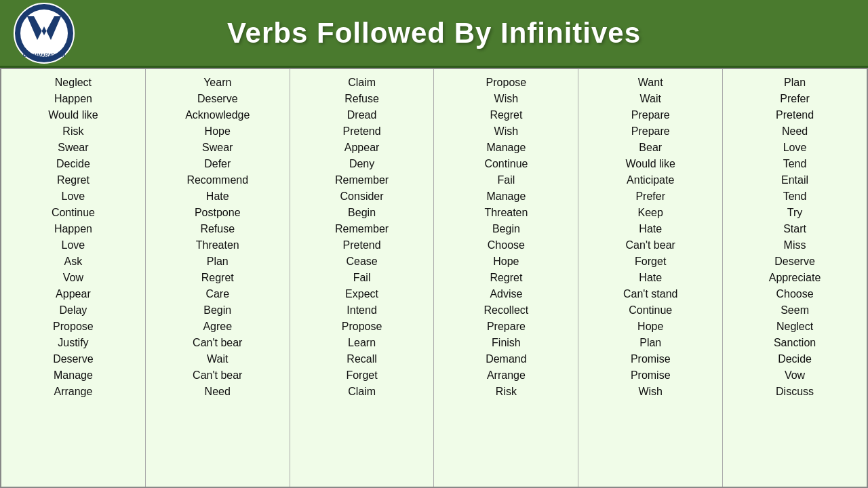 The image size is (868, 488). Describe the element at coordinates (650, 310) in the screenshot. I see `list-item: Continue` at that location.